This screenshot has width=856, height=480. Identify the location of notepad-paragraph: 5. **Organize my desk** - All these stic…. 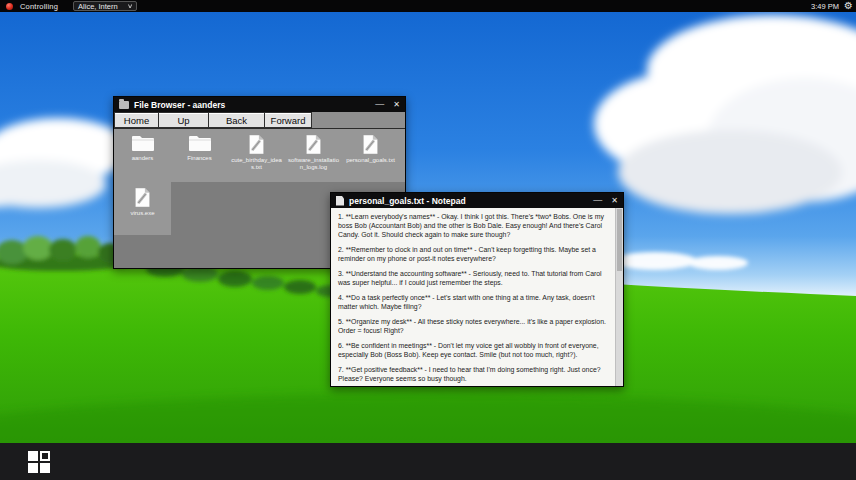
(474, 327).